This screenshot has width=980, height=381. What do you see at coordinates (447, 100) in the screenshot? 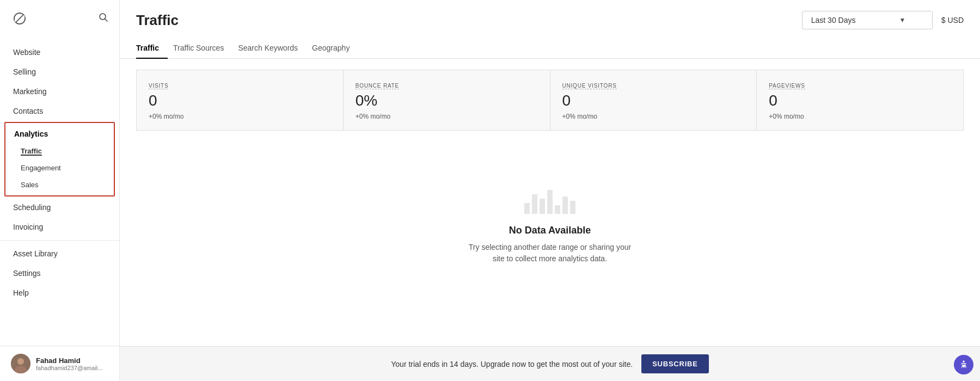
I see `stat-bounce-rate: BOUNCE RATE 0% +0% mo/mo` at bounding box center [447, 100].